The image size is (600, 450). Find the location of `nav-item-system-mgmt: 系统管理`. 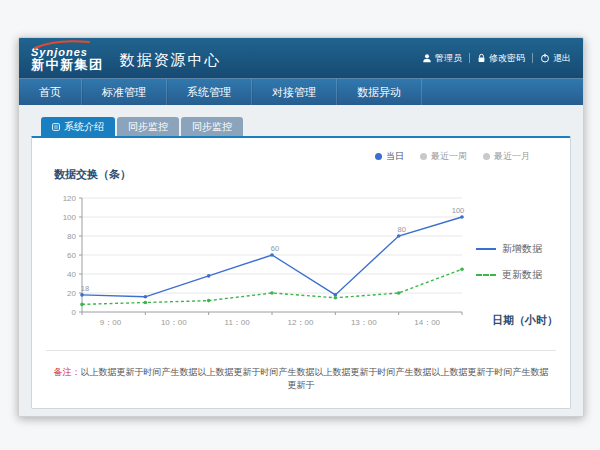

nav-item-system-mgmt: 系统管理 is located at coordinates (210, 92).